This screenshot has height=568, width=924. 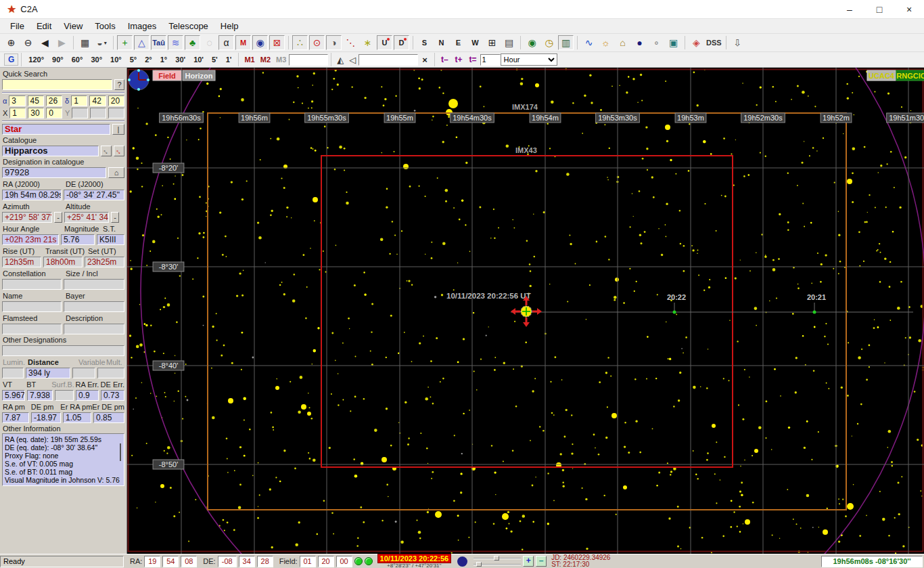 I want to click on dss-image-icon: DSS, so click(x=714, y=43).